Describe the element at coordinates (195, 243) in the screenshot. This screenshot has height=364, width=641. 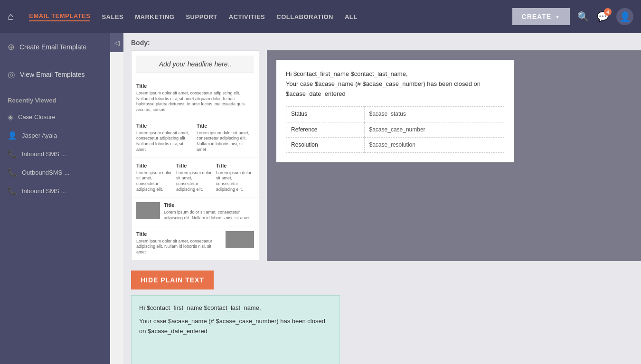
I see `tmpl-img-right-wrapper: Title Lorem ipsum dolor sit amet, consec…` at that location.